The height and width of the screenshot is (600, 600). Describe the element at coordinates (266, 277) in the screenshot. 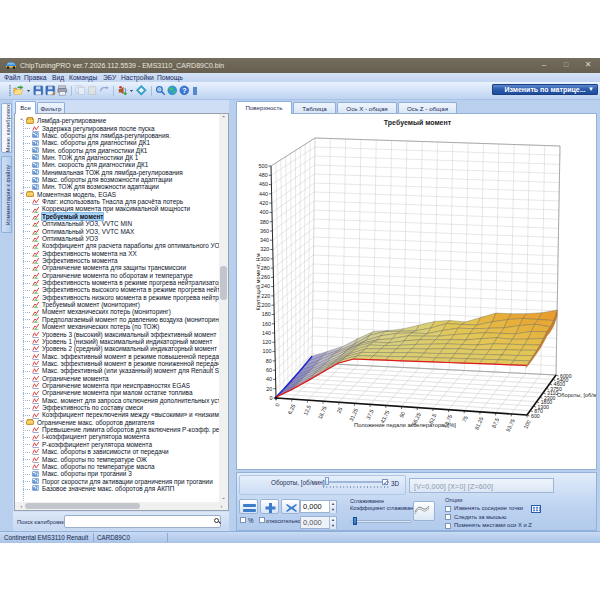

I see `svg-text: 260` at that location.